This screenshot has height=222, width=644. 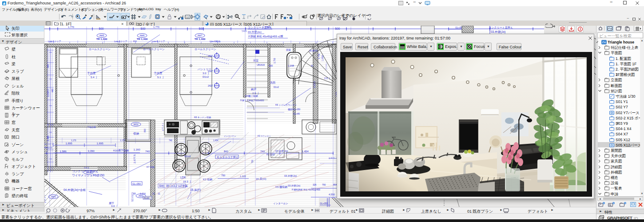 I want to click on svg-text: GL+80, so click(x=297, y=114).